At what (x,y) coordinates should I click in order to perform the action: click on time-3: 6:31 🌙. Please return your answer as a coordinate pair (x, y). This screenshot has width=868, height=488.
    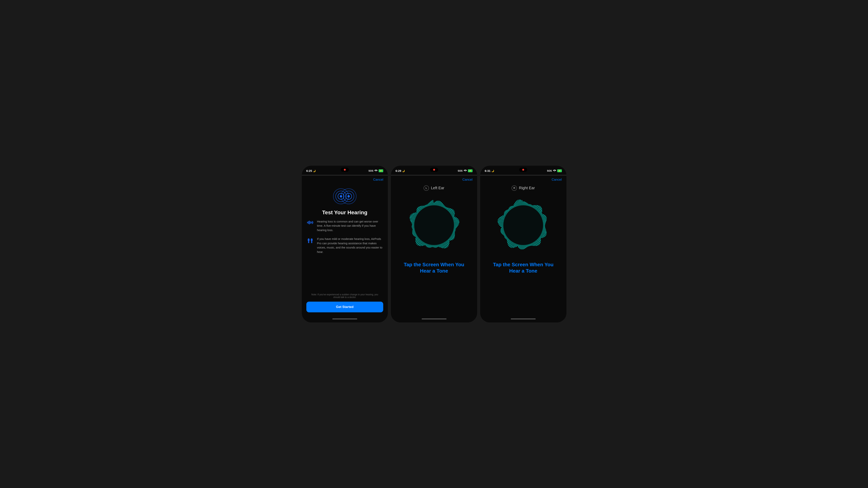
    Looking at the image, I should click on (489, 171).